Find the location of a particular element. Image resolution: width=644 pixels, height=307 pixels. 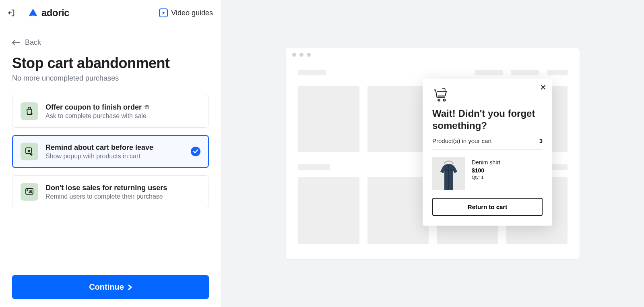

arrow-left-icon is located at coordinates (16, 43).